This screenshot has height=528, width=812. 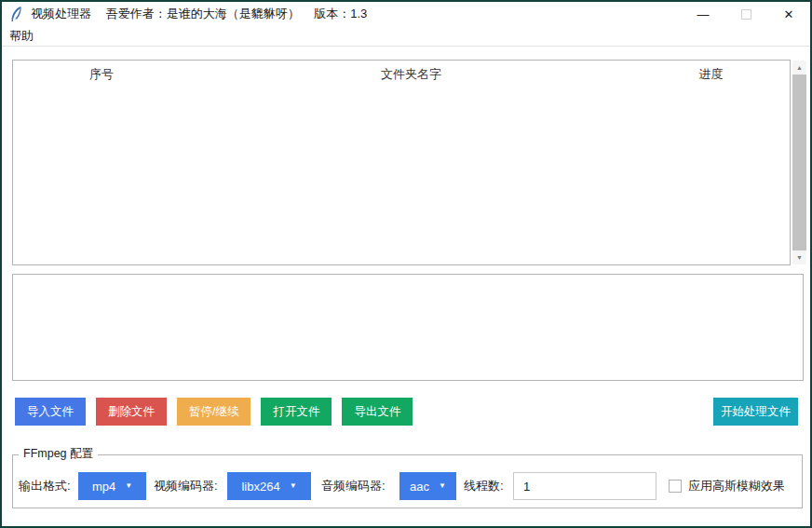 What do you see at coordinates (756, 412) in the screenshot?
I see `start-processing-button: 开始处理文件` at bounding box center [756, 412].